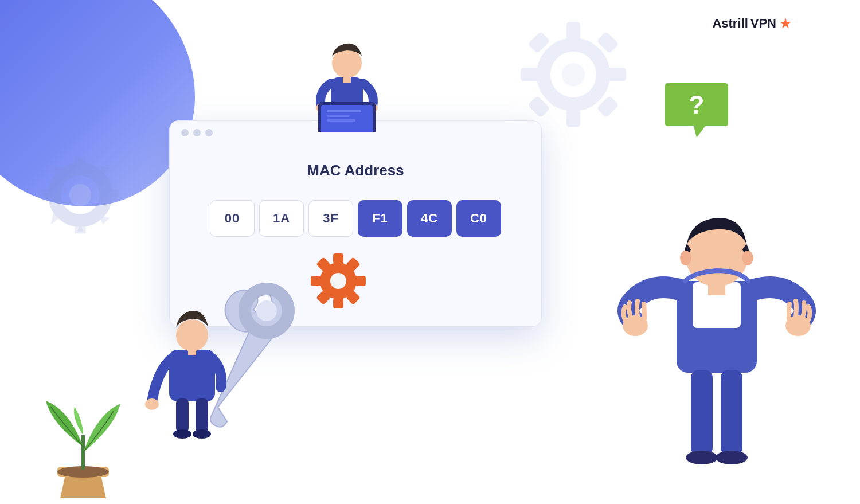  What do you see at coordinates (331, 218) in the screenshot?
I see `mac-segment-3f: 3F` at bounding box center [331, 218].